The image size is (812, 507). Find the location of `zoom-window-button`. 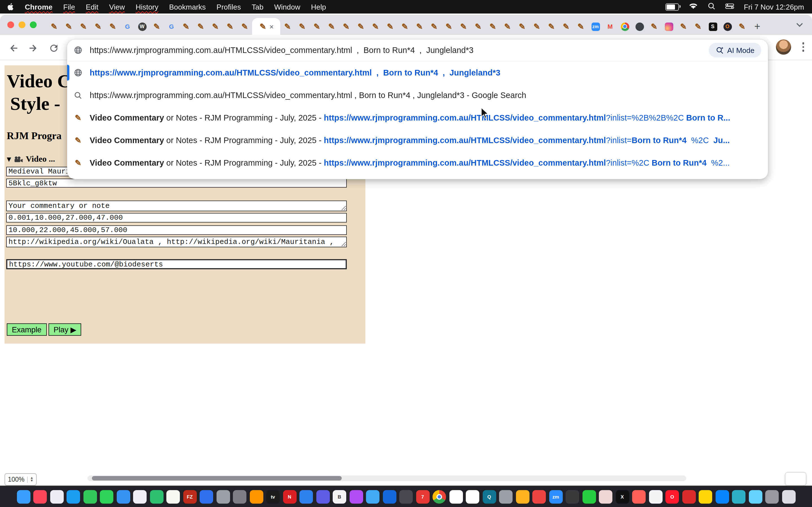

zoom-window-button is located at coordinates (33, 25).